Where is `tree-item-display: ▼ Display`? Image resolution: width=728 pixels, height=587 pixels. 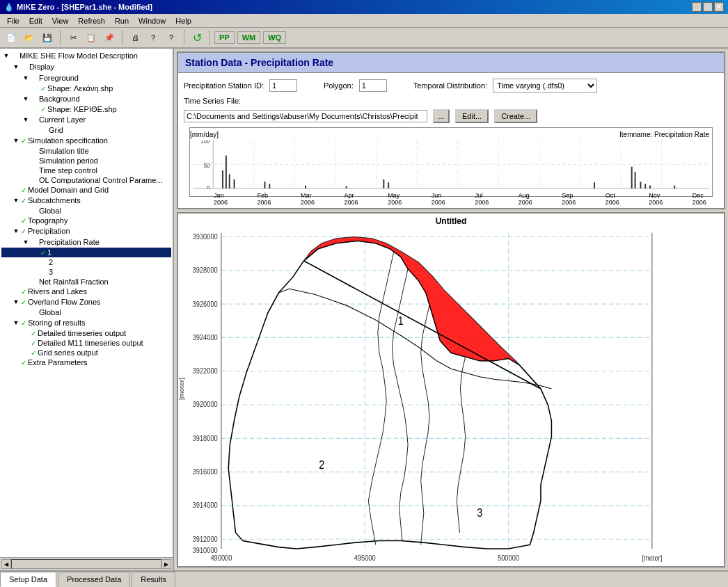 tree-item-display: ▼ Display is located at coordinates (86, 67).